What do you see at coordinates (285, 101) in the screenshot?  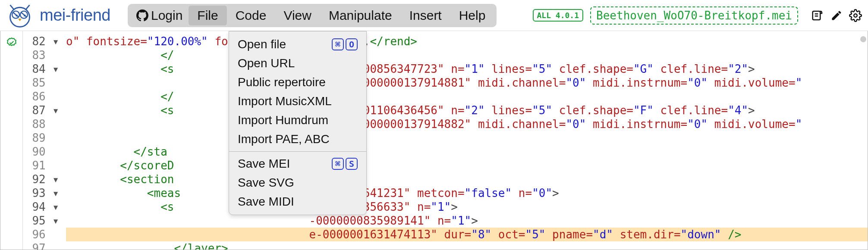 I see `menu-item-label: Import MusicXML` at bounding box center [285, 101].